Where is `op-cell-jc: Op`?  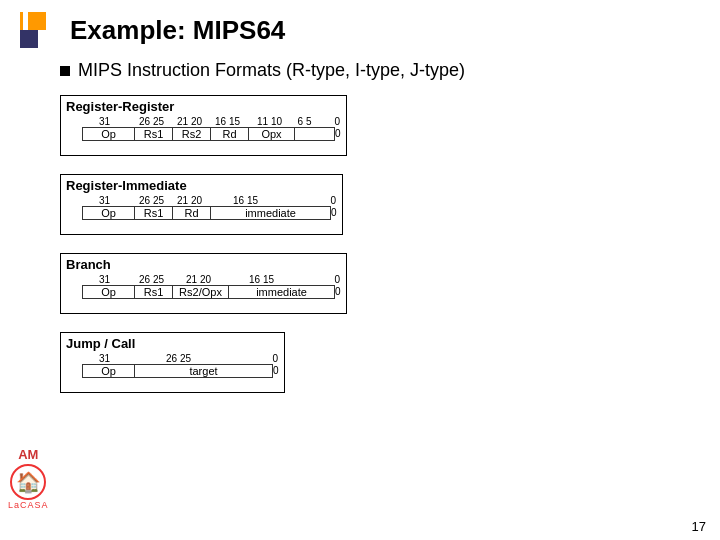
op-cell-jc: Op is located at coordinates (109, 372).